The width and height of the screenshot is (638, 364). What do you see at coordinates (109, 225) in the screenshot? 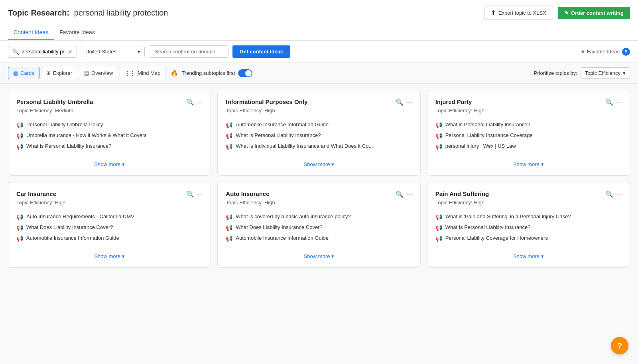
I see `card-4: Car Insurance 🔍 ··· Topic Efficiency: Hi…` at bounding box center [109, 225].